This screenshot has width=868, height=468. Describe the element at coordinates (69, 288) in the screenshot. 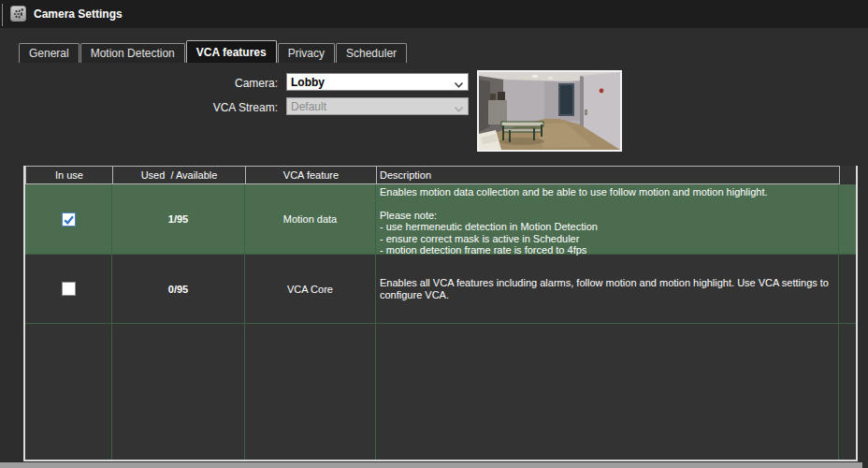

I see `in-use-checkbox-unchecked` at that location.